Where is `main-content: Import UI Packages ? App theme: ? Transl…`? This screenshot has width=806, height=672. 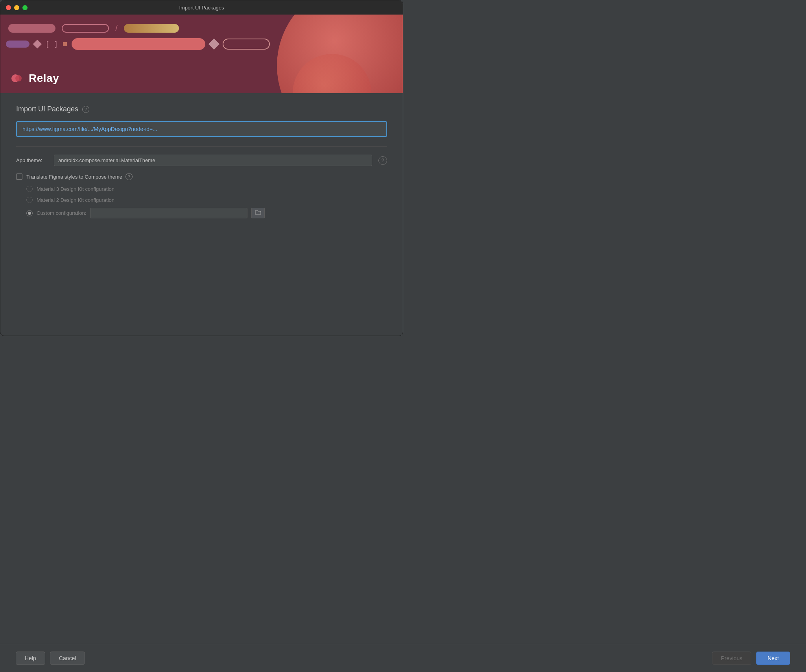 main-content: Import UI Packages ? App theme: ? Transl… is located at coordinates (201, 162).